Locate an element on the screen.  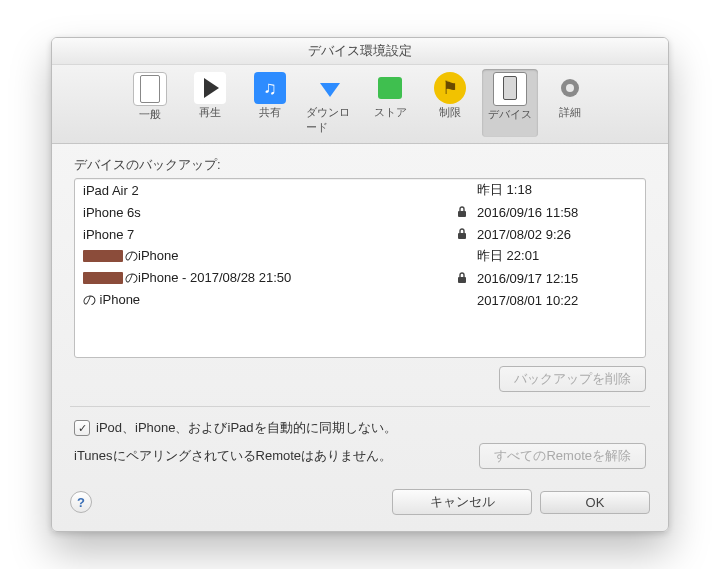
ok-button: OK is located at coordinates (595, 502).